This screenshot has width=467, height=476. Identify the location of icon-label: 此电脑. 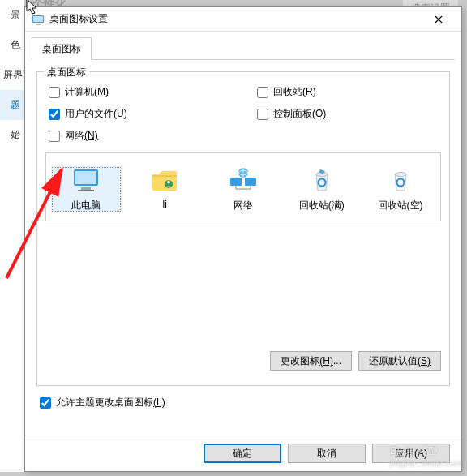
(86, 206).